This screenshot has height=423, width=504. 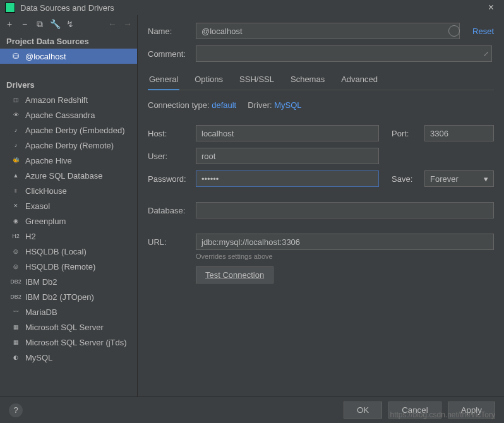 What do you see at coordinates (16, 266) in the screenshot?
I see `driver-icon: ◎` at bounding box center [16, 266].